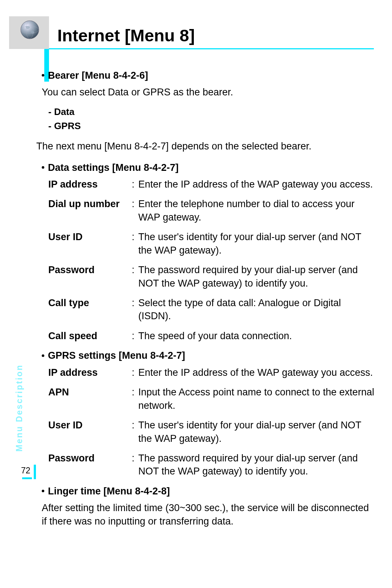  Describe the element at coordinates (212, 310) in the screenshot. I see `table-row: Call type : Select the type of data call…` at that location.